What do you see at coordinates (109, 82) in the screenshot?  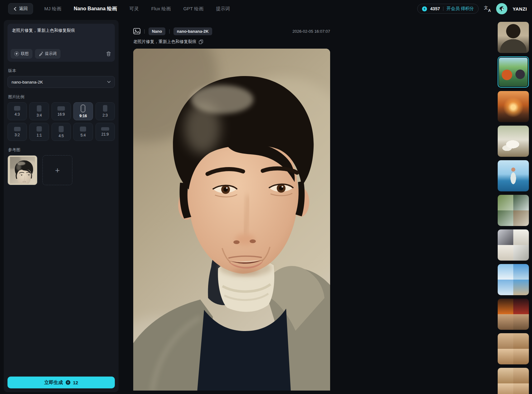 I see `chevron-down-icon` at bounding box center [109, 82].